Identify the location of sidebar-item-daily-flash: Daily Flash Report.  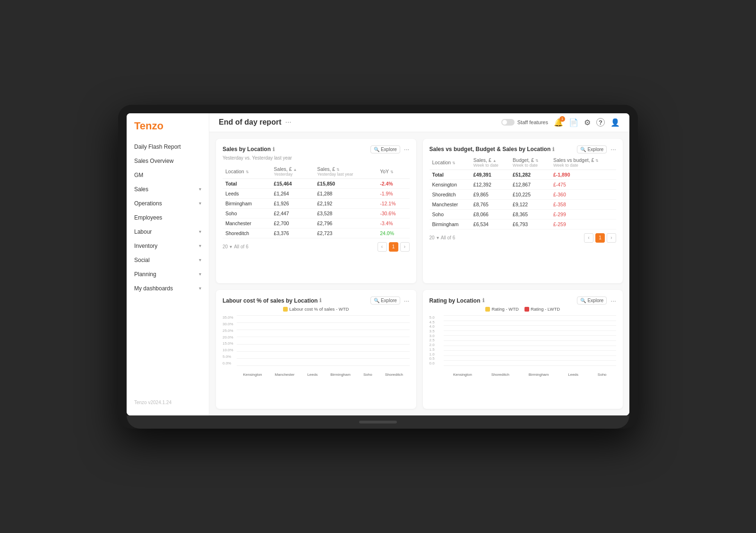
(168, 147).